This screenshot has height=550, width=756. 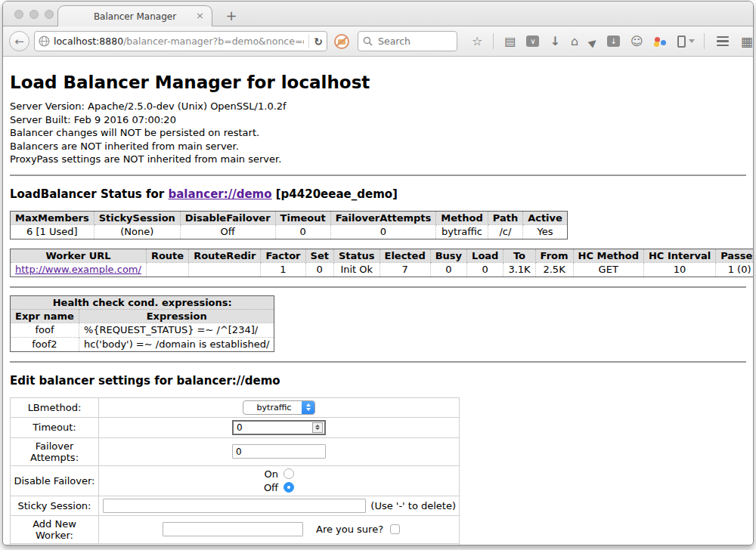 What do you see at coordinates (20, 41) in the screenshot?
I see `back-button: ←` at bounding box center [20, 41].